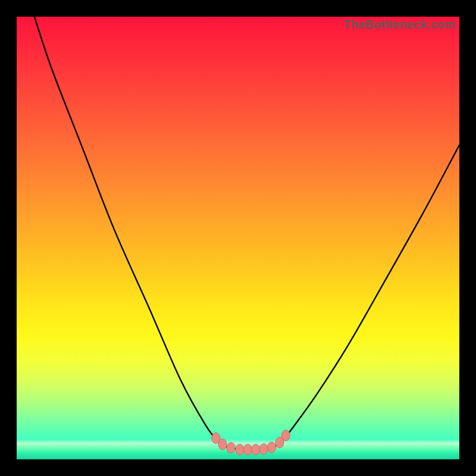 The image size is (476, 476). What do you see at coordinates (251, 443) in the screenshot?
I see `curve-markers` at bounding box center [251, 443].